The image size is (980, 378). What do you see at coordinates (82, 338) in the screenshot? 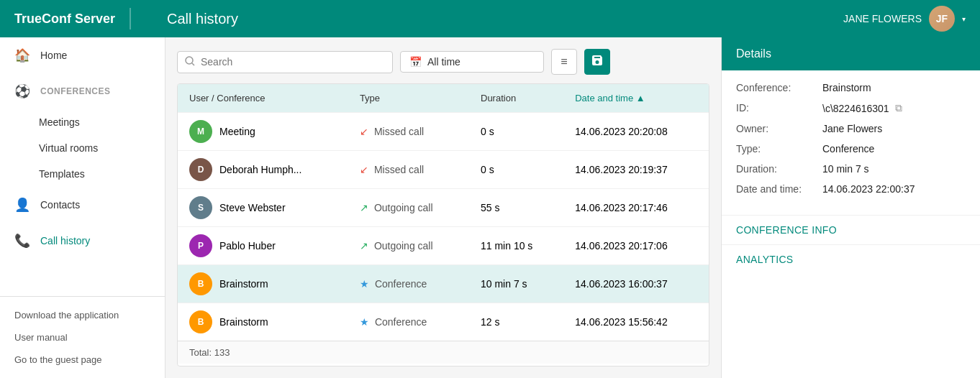
I see `user-manual-link: User manual` at bounding box center [82, 338].